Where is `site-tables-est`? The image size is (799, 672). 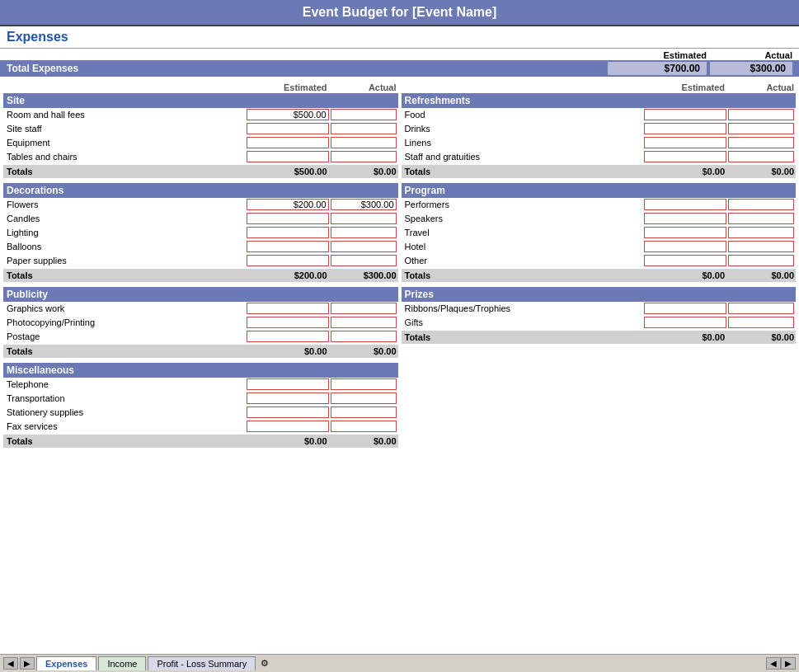
site-tables-est is located at coordinates (288, 157).